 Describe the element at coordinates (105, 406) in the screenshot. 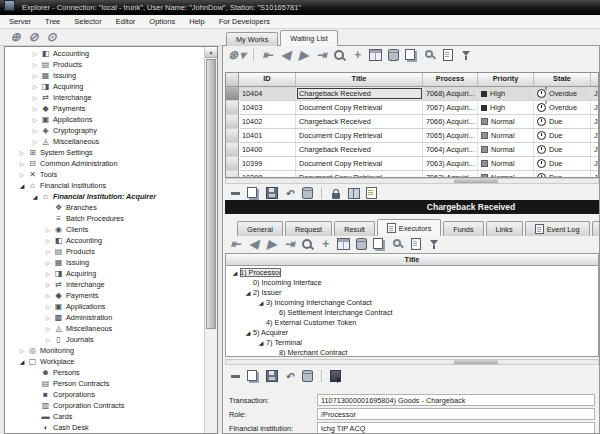

I see `tree-item: ▥ Corporation Contracts` at that location.